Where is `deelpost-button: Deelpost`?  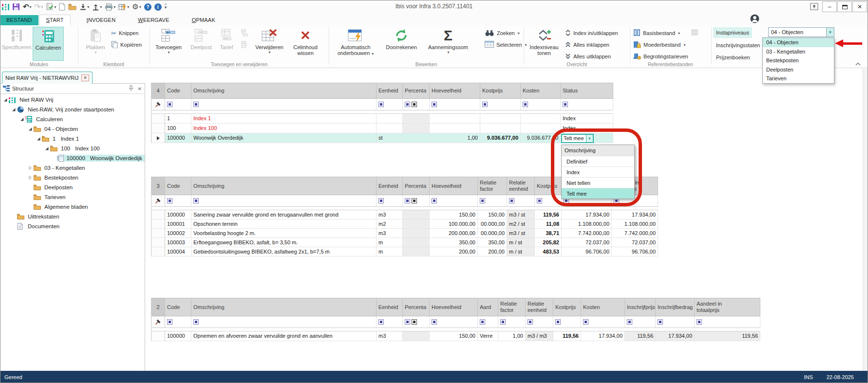
deelpost-button: Deelpost is located at coordinates (201, 44).